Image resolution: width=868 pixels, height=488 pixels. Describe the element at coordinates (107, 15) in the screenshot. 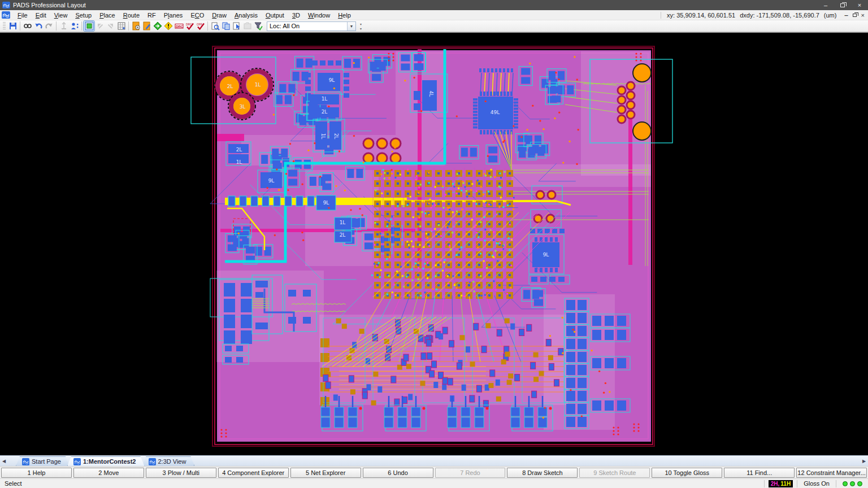

I see `menu-place: Place` at that location.